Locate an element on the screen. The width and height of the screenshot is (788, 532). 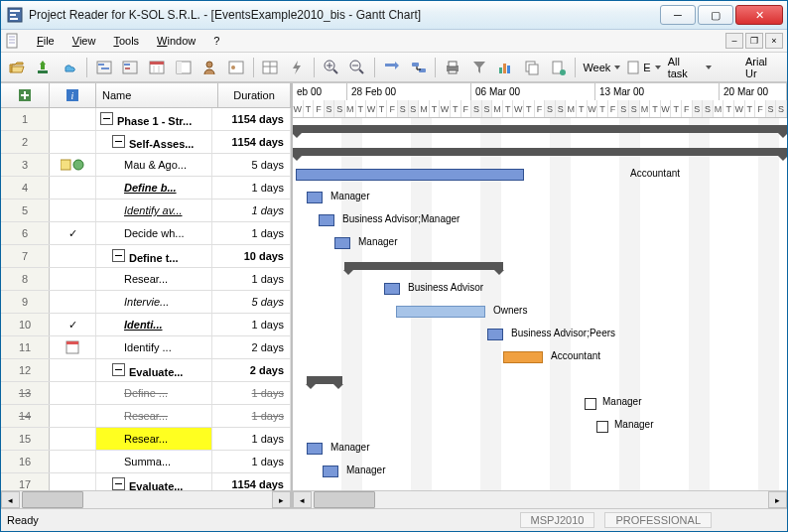
copy-icon is located at coordinates (532, 67).